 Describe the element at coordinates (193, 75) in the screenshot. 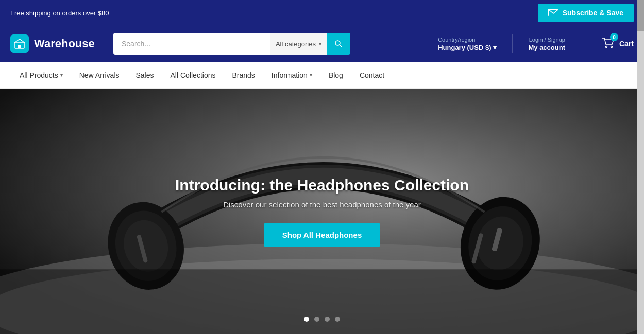

I see `nav-item-all-collections: All Collections` at that location.